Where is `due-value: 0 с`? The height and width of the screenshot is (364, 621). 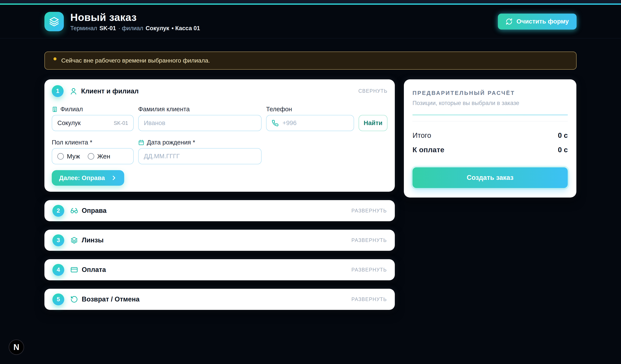
due-value: 0 с is located at coordinates (563, 150).